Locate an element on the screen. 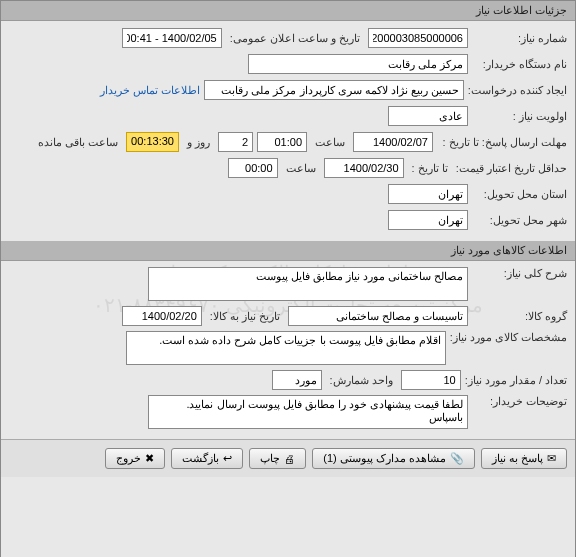 The image size is (576, 557). exit-button-label: خروج is located at coordinates (128, 458).